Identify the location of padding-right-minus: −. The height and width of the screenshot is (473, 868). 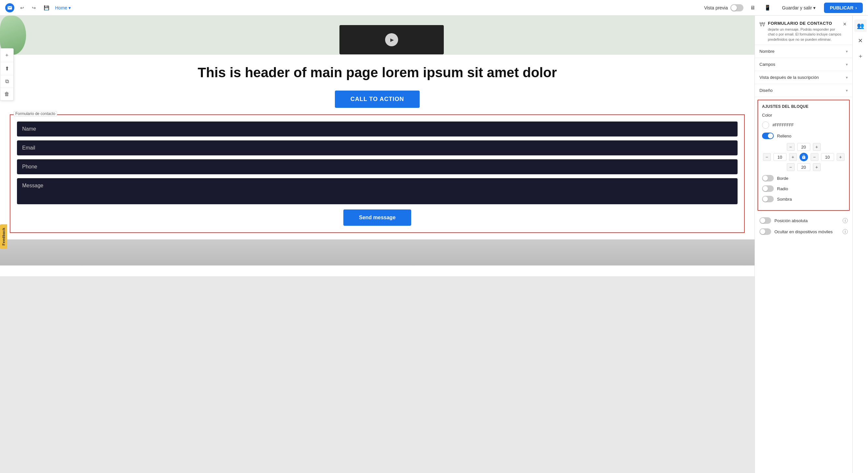
(815, 157).